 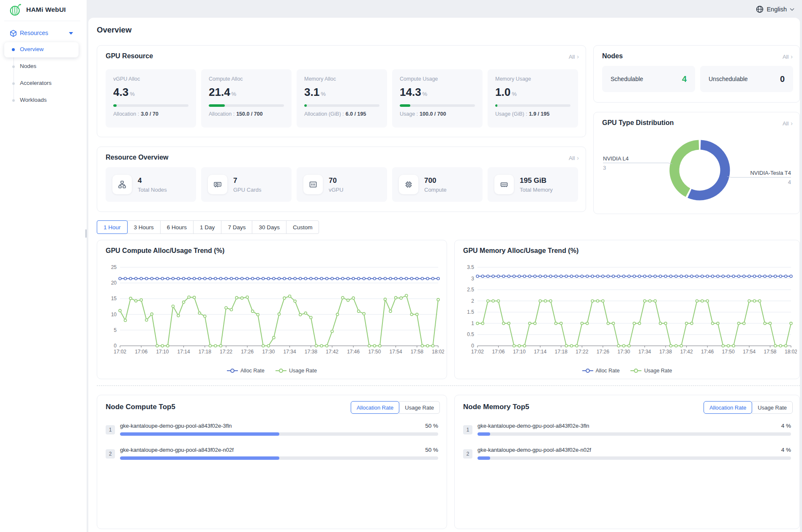 I want to click on gpu-type-all-link: All ›, so click(x=788, y=123).